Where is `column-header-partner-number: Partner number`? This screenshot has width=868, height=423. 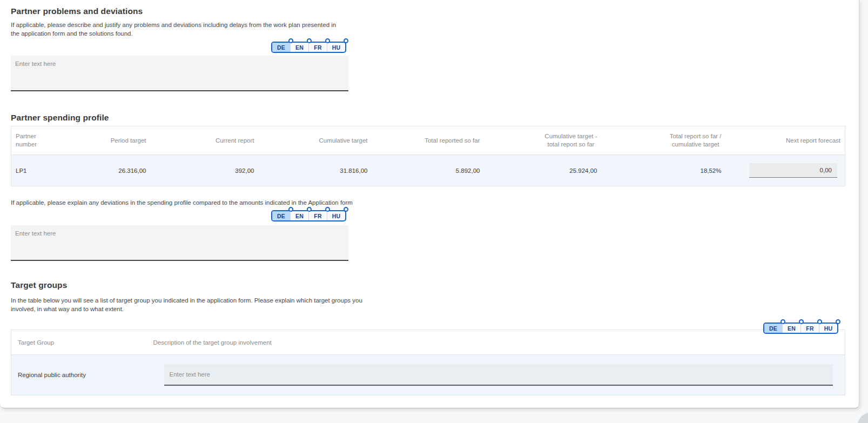 column-header-partner-number: Partner number is located at coordinates (26, 140).